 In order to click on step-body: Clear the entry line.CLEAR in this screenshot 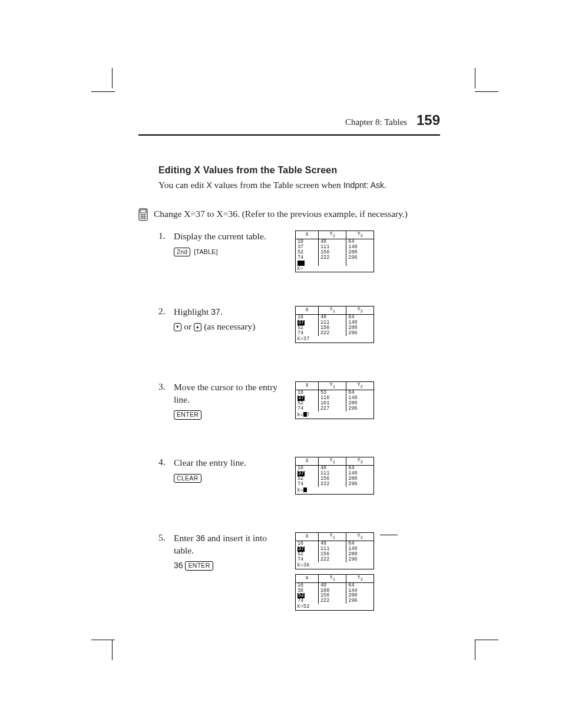, I will do `click(229, 470)`.